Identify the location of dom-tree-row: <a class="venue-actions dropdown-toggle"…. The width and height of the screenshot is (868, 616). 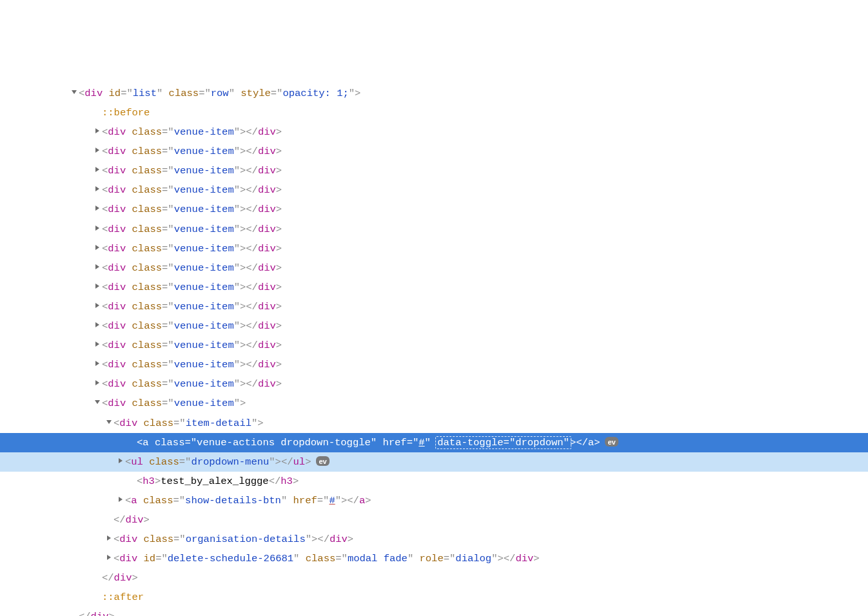
(434, 443).